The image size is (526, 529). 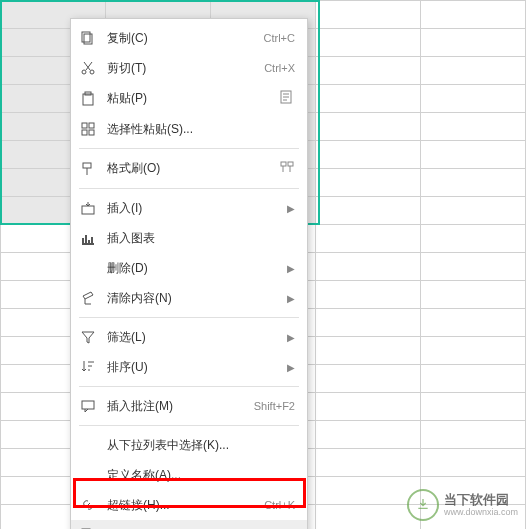 What do you see at coordinates (481, 512) in the screenshot?
I see `watermark-en: www.downxia.com` at bounding box center [481, 512].